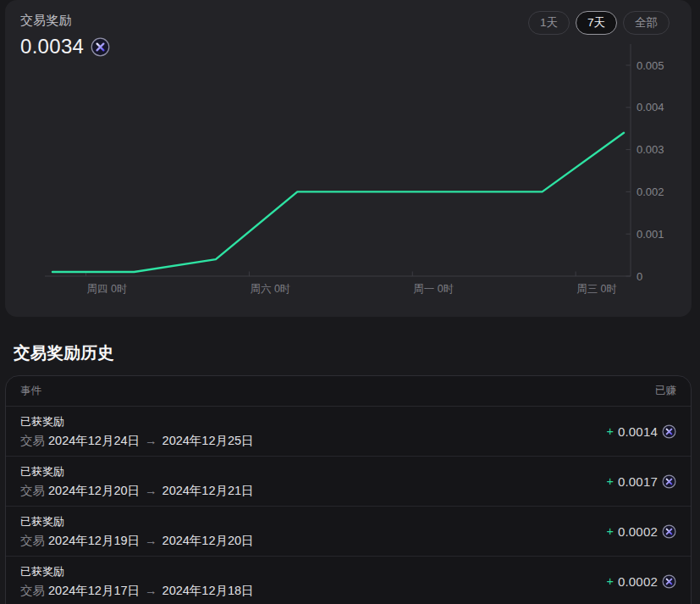 This screenshot has width=700, height=604. Describe the element at coordinates (638, 481) in the screenshot. I see `reward-amount: 0.0017` at that location.